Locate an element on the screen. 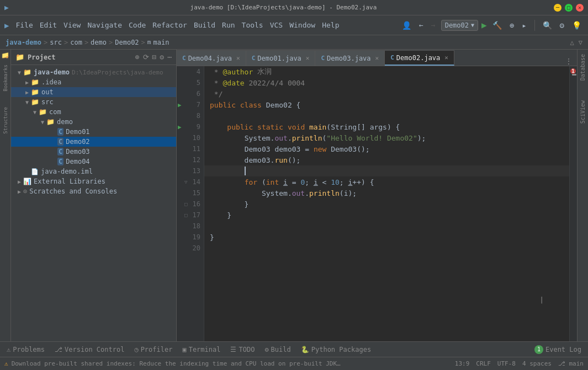 The height and width of the screenshot is (370, 588). maximize-button: □ is located at coordinates (569, 8).